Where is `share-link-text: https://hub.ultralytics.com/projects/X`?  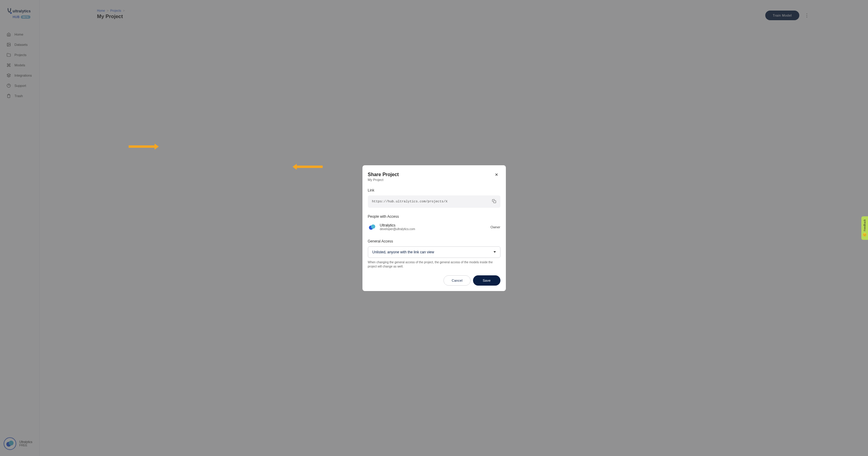 share-link-text: https://hub.ultralytics.com/projects/X is located at coordinates (410, 202).